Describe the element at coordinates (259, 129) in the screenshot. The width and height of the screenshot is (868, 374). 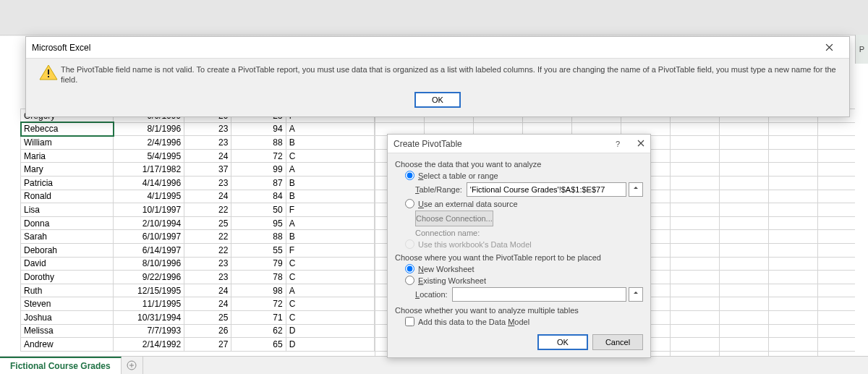
I see `cell: 94` at that location.